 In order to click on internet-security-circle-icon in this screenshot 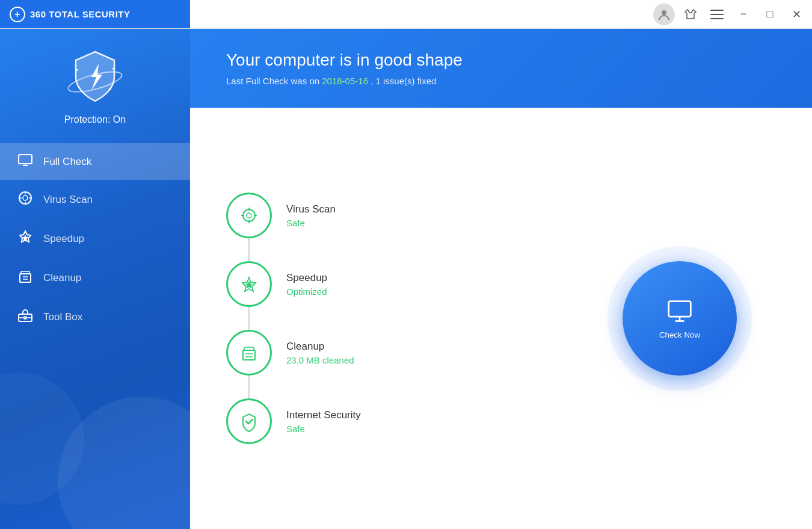, I will do `click(249, 421)`.